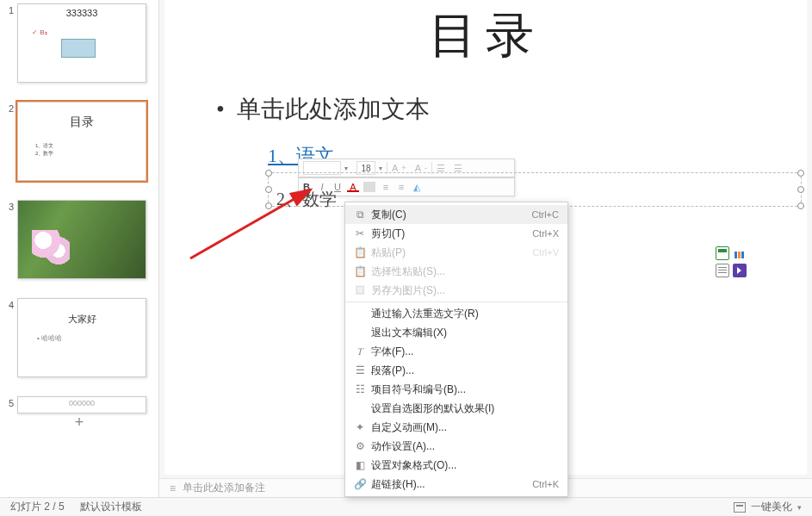  What do you see at coordinates (82, 13) in the screenshot?
I see `thumb-title: 333333` at bounding box center [82, 13].